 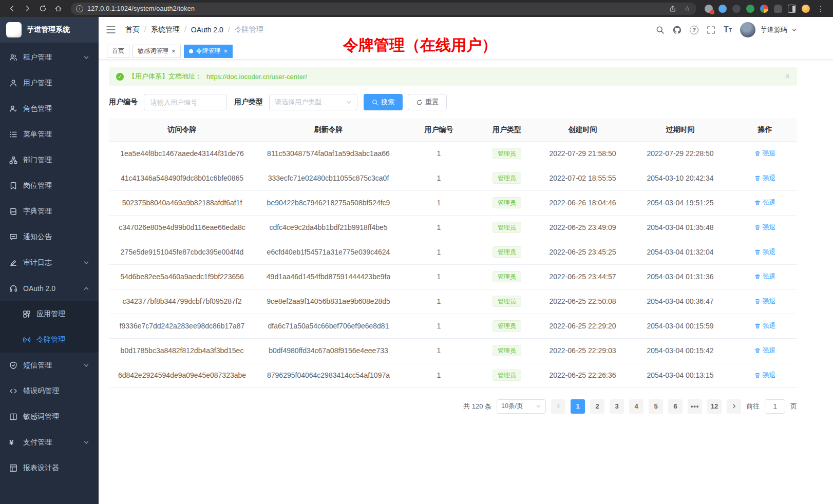 I want to click on next-page-button, so click(x=734, y=406).